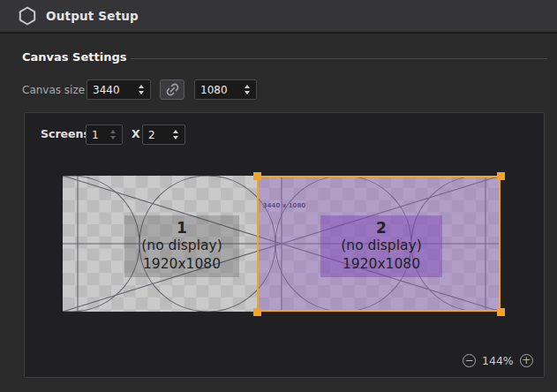 Image resolution: width=557 pixels, height=392 pixels. What do you see at coordinates (65, 134) in the screenshot?
I see `screens-label: Screens` at bounding box center [65, 134].